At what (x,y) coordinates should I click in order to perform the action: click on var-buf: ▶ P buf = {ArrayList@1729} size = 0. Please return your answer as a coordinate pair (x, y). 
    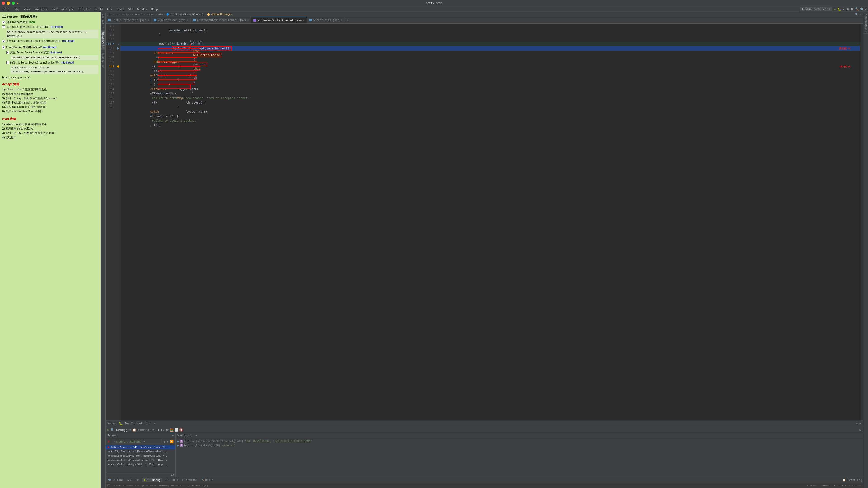
    Looking at the image, I should click on (520, 445).